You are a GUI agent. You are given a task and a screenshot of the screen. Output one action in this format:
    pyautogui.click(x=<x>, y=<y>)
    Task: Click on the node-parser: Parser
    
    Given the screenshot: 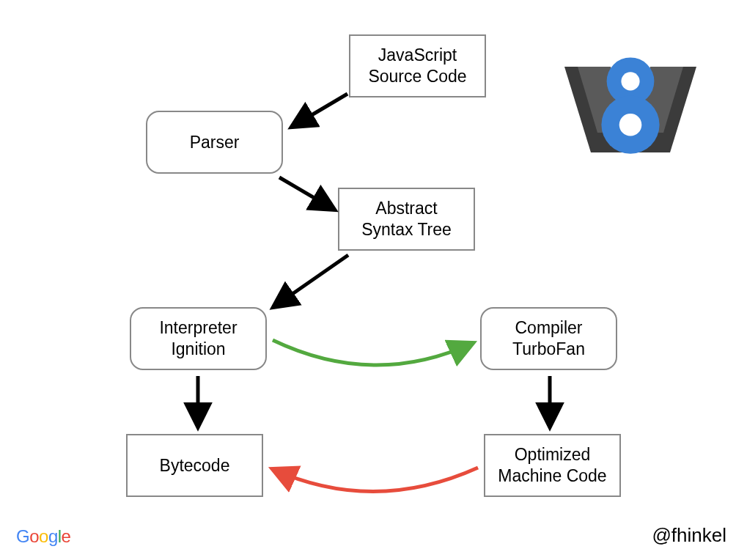 What is the action you would take?
    pyautogui.click(x=214, y=142)
    